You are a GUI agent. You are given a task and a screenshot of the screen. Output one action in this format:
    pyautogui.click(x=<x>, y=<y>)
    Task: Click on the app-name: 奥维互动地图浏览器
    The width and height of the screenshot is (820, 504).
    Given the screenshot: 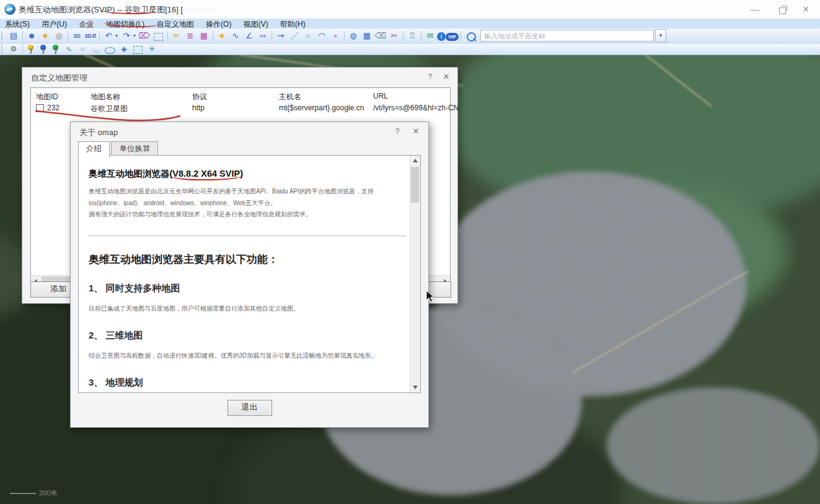 What is the action you would take?
    pyautogui.click(x=129, y=174)
    